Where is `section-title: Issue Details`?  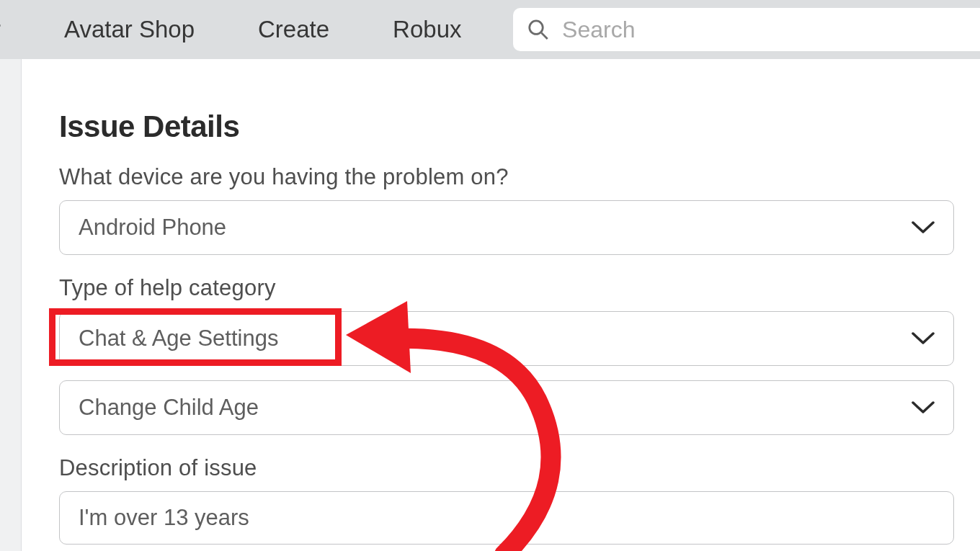
section-title: Issue Details is located at coordinates (507, 127).